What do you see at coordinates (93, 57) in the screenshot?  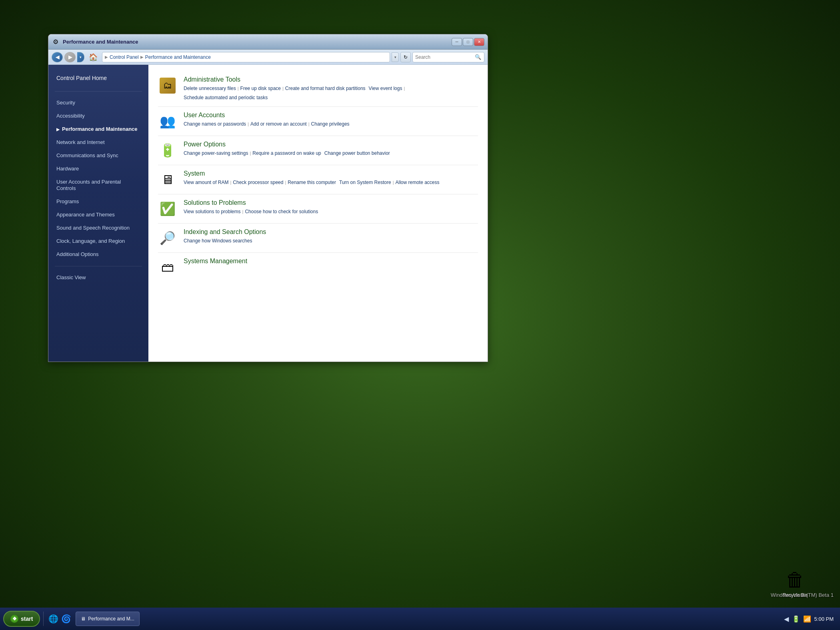 I see `home-icon: 🏠` at bounding box center [93, 57].